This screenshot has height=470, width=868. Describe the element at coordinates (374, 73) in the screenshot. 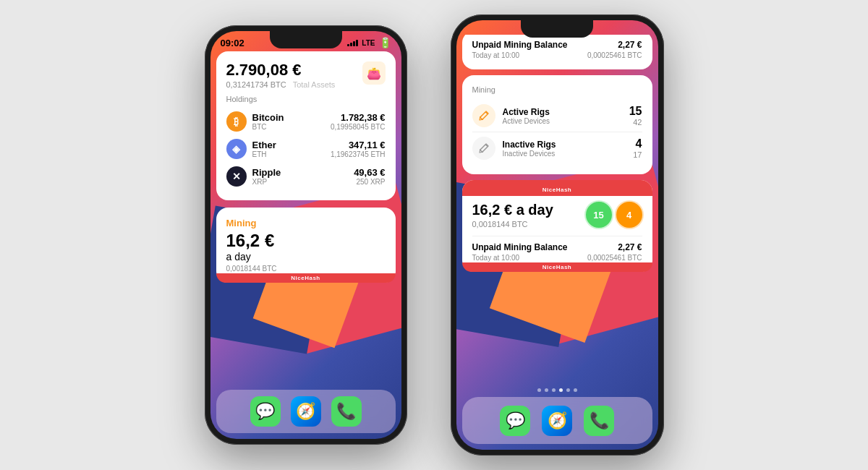

I see `wallet-icon: 👛` at that location.